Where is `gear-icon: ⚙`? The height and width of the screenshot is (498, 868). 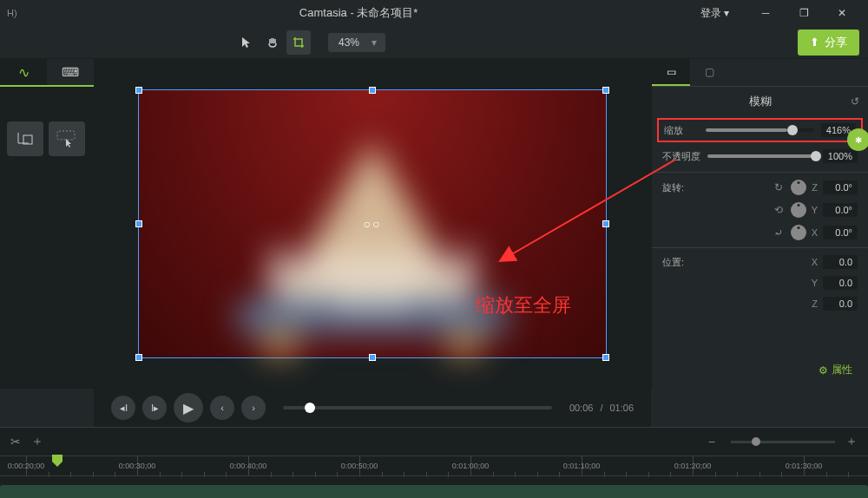
gear-icon: ⚙ is located at coordinates (823, 370).